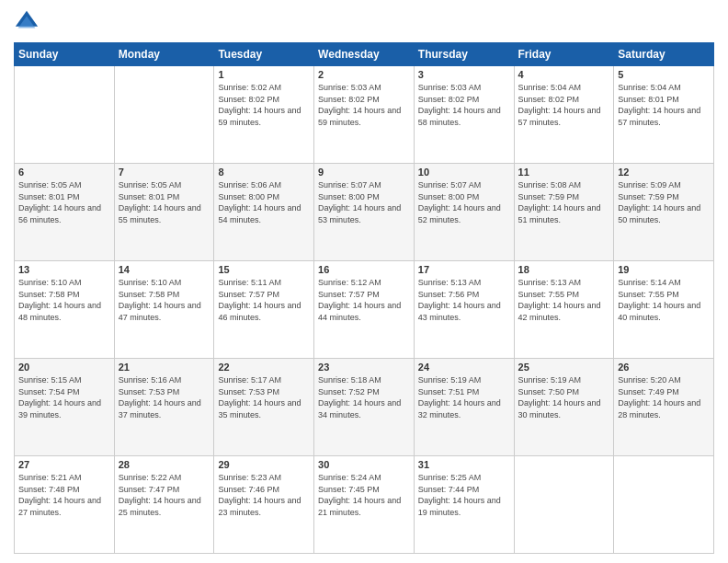 The height and width of the screenshot is (563, 728). Describe the element at coordinates (664, 367) in the screenshot. I see `day-number: 26` at that location.